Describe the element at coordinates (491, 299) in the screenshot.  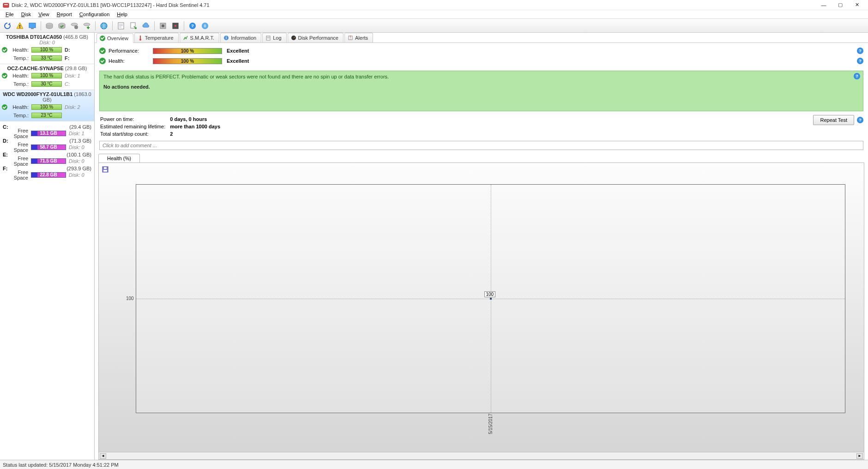
I see `chart-point` at that location.